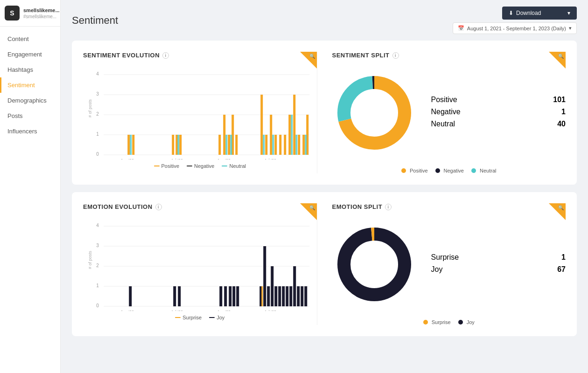 This screenshot has width=588, height=373. Describe the element at coordinates (30, 85) in the screenshot. I see `sidebar-item-sentiment: Sentiment` at that location.